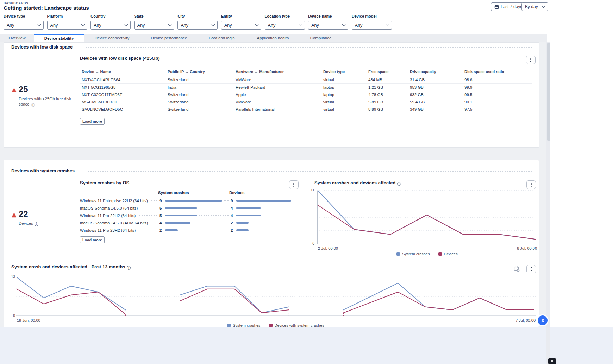 The image size is (613, 364). What do you see at coordinates (162, 208) in the screenshot?
I see `crash-count: 5` at bounding box center [162, 208].